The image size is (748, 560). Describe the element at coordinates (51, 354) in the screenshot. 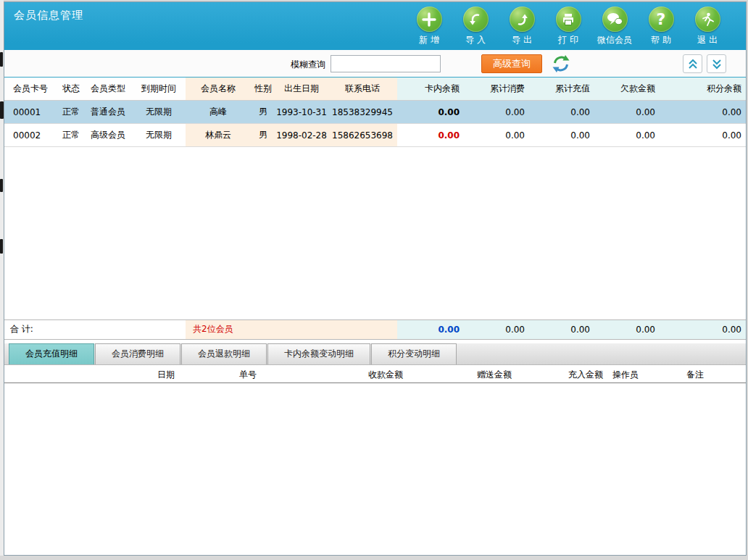

I see `tab-recharge-detail: 会员充值明细` at that location.